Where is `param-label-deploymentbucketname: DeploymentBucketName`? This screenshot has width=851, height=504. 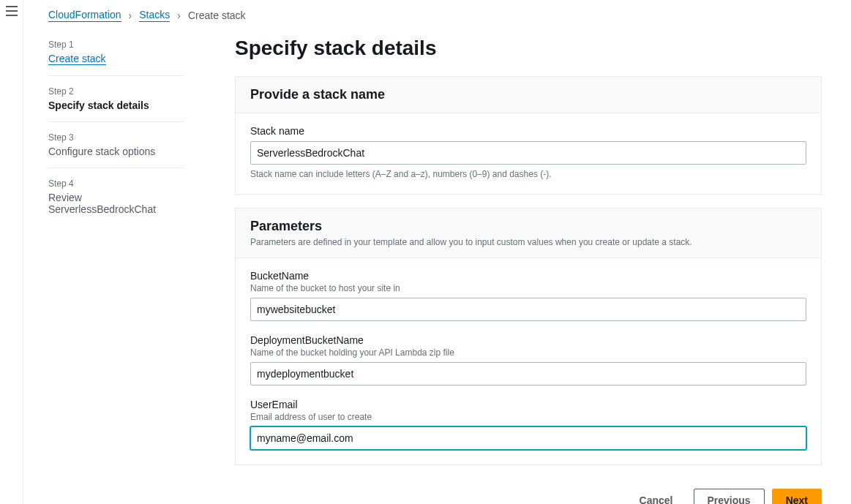
param-label-deploymentbucketname: DeploymentBucketName is located at coordinates (528, 340).